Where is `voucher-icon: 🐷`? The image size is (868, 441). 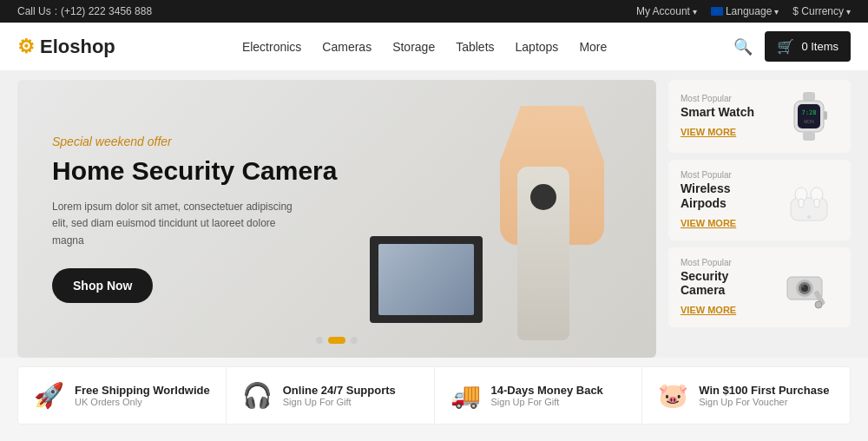
voucher-icon: 🐷 is located at coordinates (674, 396).